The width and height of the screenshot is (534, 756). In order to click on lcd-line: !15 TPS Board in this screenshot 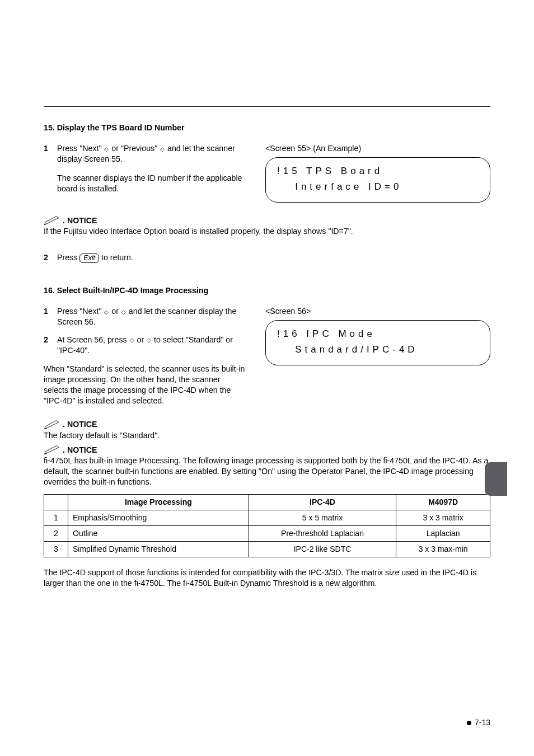, I will do `click(330, 171)`.